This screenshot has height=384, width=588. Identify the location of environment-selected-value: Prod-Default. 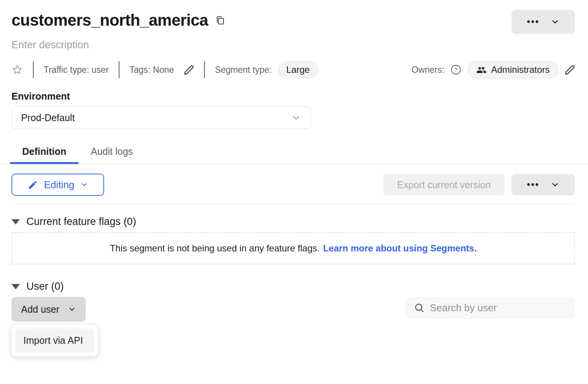
(48, 118).